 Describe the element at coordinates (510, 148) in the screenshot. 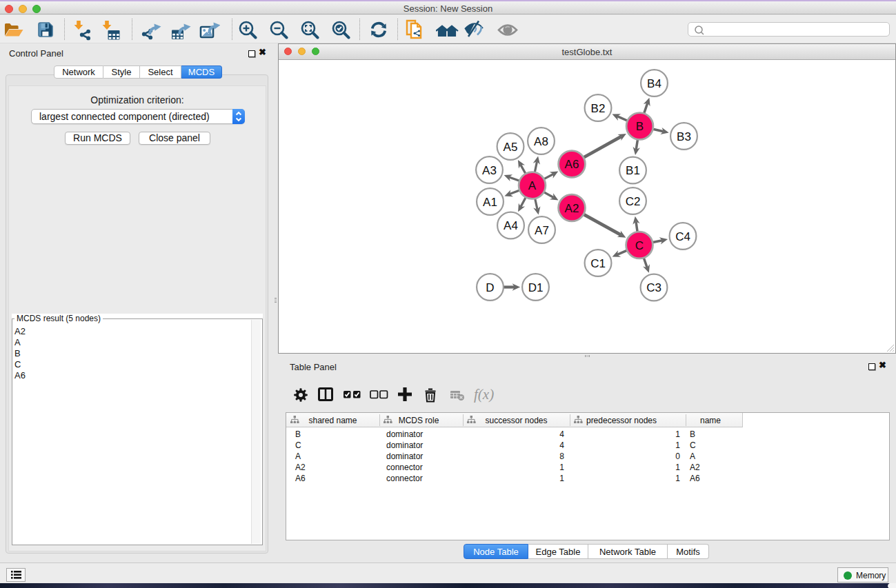

I see `svg-text: A5` at that location.